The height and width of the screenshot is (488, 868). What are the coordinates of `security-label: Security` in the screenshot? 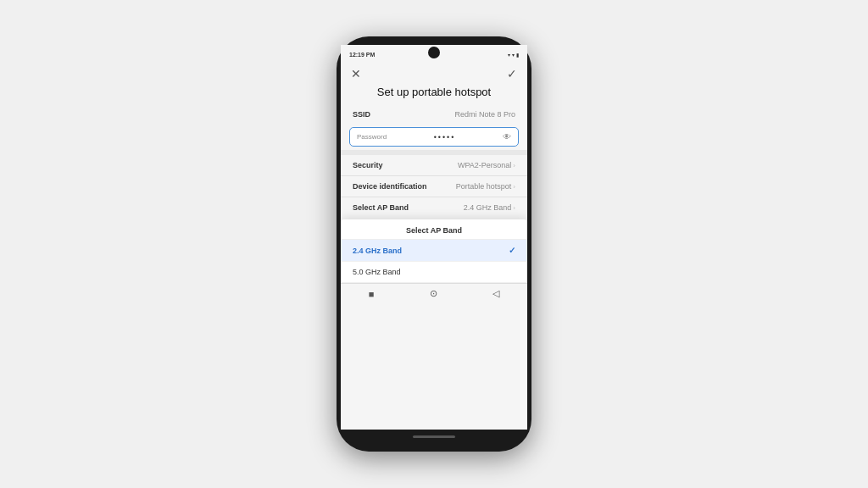 It's located at (368, 165).